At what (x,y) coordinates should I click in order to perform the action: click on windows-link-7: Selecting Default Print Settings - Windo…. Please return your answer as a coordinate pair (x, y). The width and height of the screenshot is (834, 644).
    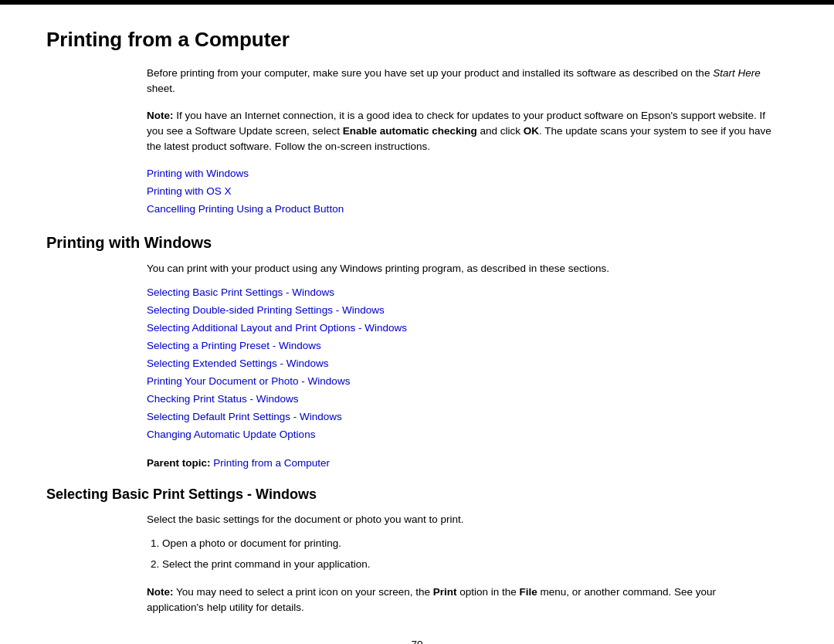
    Looking at the image, I should click on (459, 417).